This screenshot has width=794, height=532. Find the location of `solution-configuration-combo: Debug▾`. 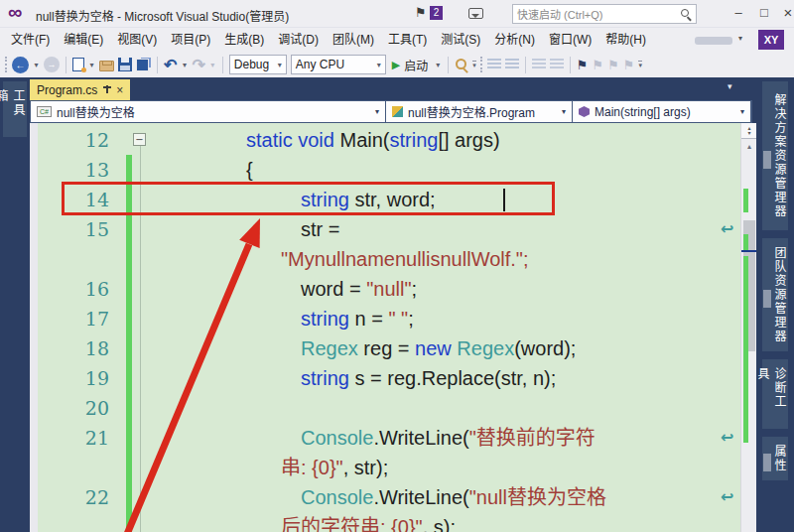

solution-configuration-combo: Debug▾ is located at coordinates (258, 65).